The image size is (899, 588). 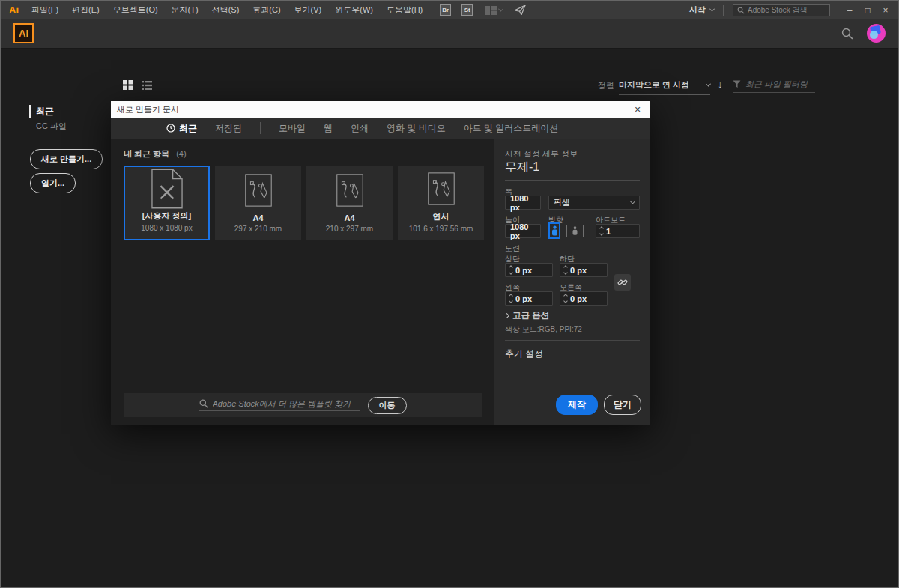 I want to click on recent-items-header: 내 최근 항목 (4), so click(x=155, y=154).